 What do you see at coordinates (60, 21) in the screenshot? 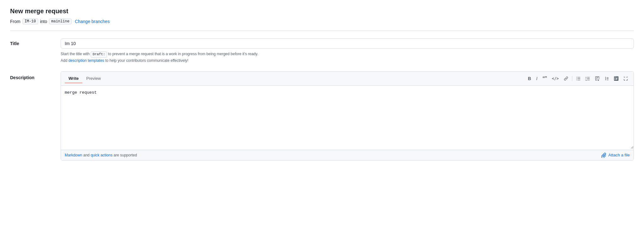
I see `target-branch-badge: mainline` at bounding box center [60, 21].